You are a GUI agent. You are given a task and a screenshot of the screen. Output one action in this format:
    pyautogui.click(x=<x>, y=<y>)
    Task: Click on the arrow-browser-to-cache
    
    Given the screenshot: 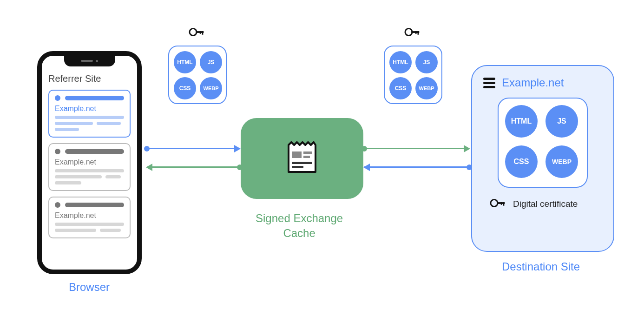 What is the action you would take?
    pyautogui.click(x=193, y=149)
    